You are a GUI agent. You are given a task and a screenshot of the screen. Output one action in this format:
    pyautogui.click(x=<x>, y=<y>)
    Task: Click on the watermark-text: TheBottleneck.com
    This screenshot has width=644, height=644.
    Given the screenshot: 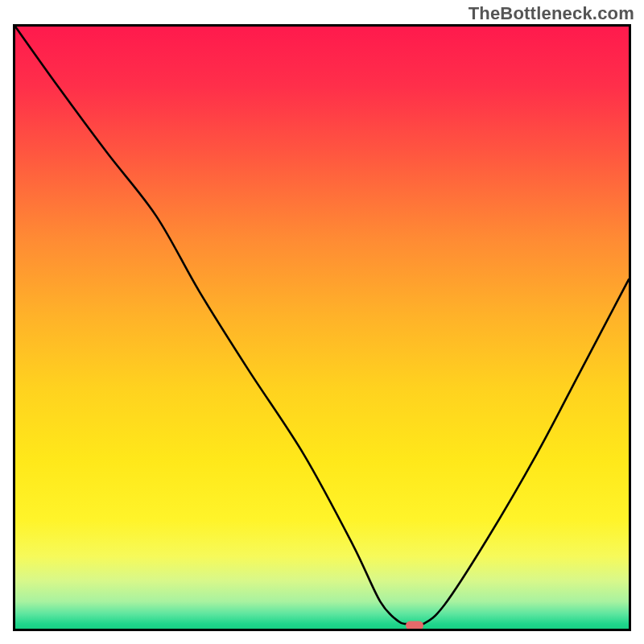 What is the action you would take?
    pyautogui.click(x=551, y=14)
    